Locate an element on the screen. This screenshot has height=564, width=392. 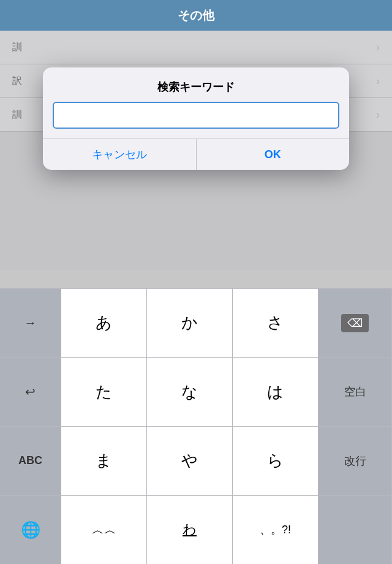
kb-key-ka: か is located at coordinates (190, 323).